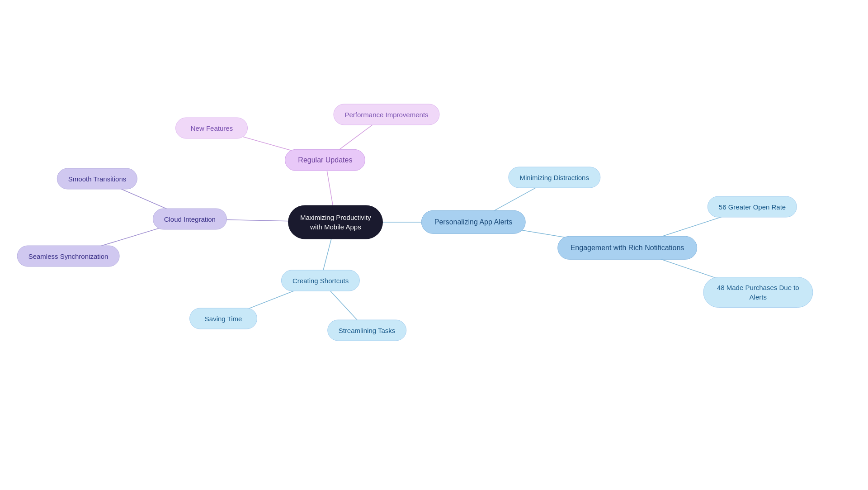  Describe the element at coordinates (97, 178) in the screenshot. I see `node-label-smoothTransitions: Smooth Transitions` at that location.